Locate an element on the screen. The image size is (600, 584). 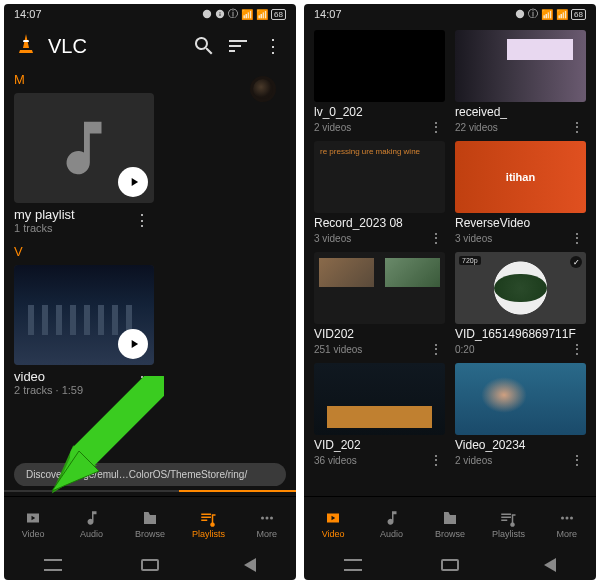
status-bar: 14:07 ⓘ 📶📶 68 is located at coordinates (150, 14).